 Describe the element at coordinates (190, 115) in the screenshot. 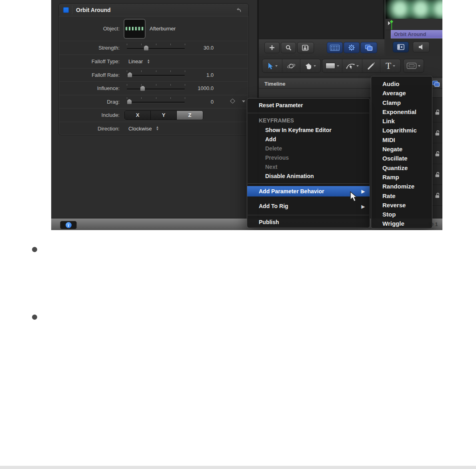

I see `include-z-button: Z` at that location.